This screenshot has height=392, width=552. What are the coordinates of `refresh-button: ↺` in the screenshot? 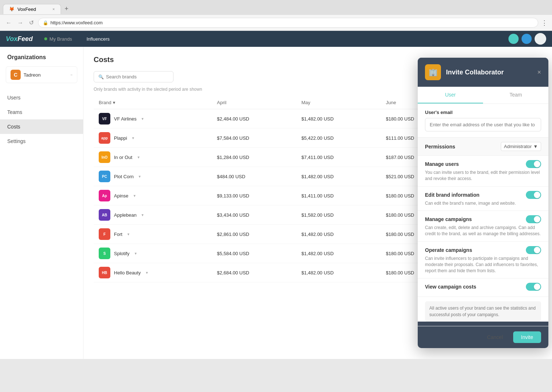 It's located at (31, 23).